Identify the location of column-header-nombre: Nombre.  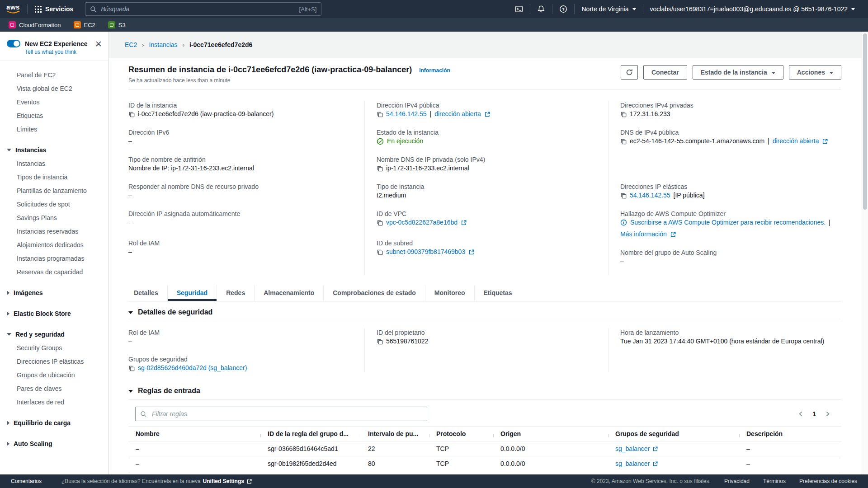
(194, 434).